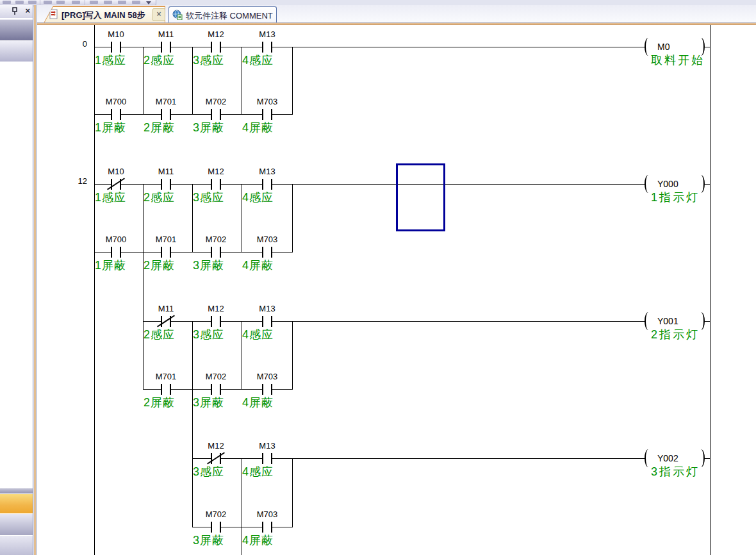  What do you see at coordinates (116, 240) in the screenshot?
I see `device-label: M700` at bounding box center [116, 240].